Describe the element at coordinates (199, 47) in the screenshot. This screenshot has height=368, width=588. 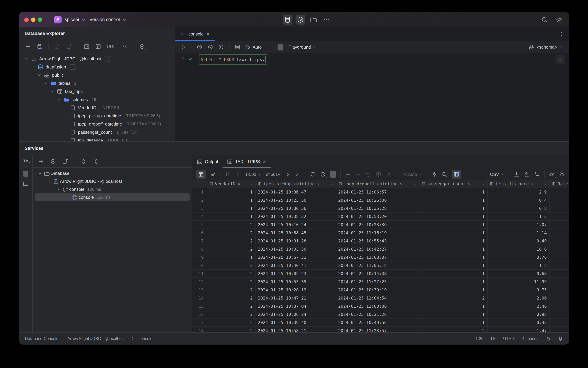
I see `history-button` at that location.